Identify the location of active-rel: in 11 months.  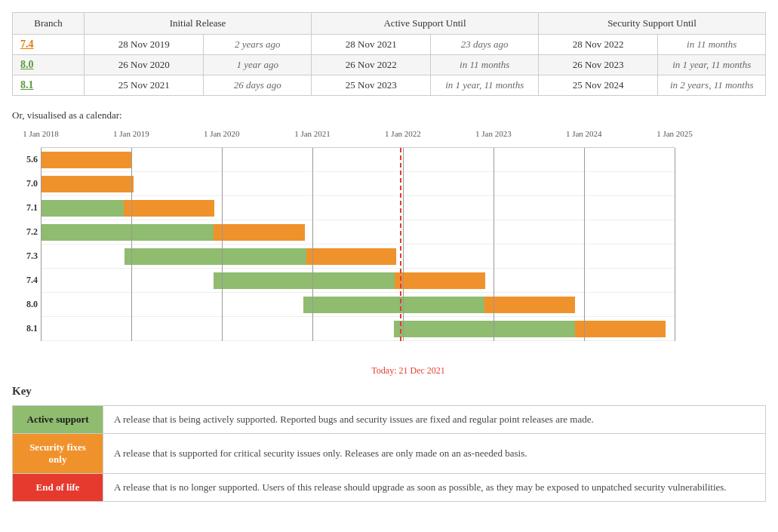
(484, 65).